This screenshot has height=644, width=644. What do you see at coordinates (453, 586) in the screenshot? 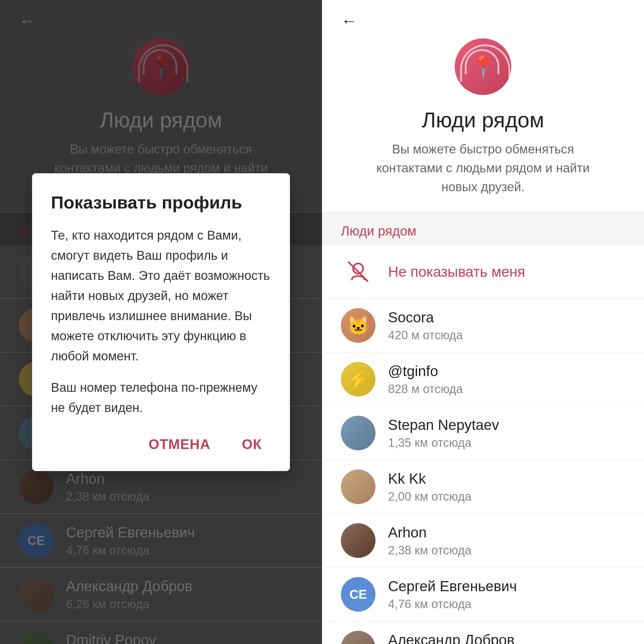
I see `sergey-name-right: Сергей Евгеньевич` at bounding box center [453, 586].